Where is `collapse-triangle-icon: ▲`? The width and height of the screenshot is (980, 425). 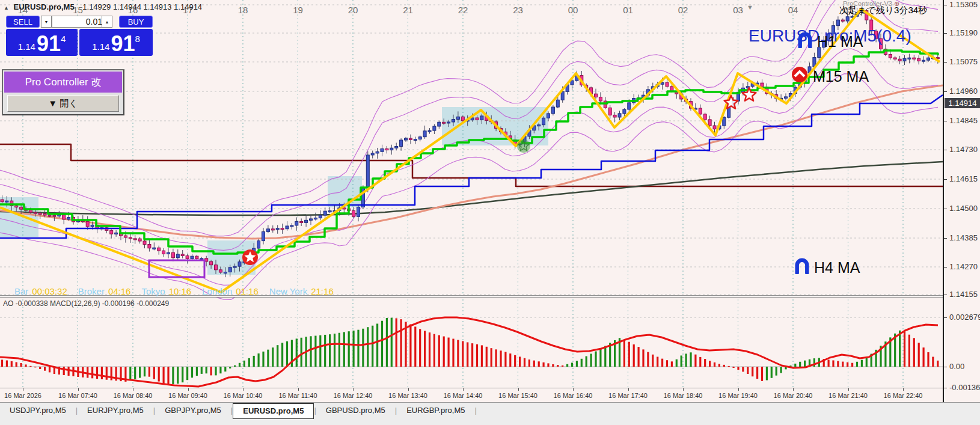
collapse-triangle-icon: ▲ is located at coordinates (6, 8).